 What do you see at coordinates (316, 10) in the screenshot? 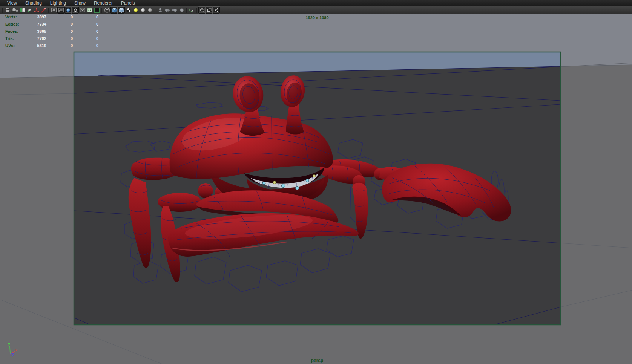
I see `viewport-toolbar` at bounding box center [316, 10].